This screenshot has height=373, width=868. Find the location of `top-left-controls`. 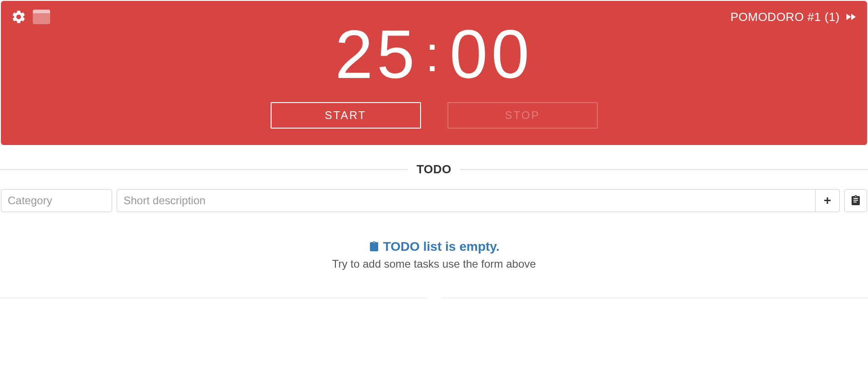

top-left-controls is located at coordinates (31, 17).